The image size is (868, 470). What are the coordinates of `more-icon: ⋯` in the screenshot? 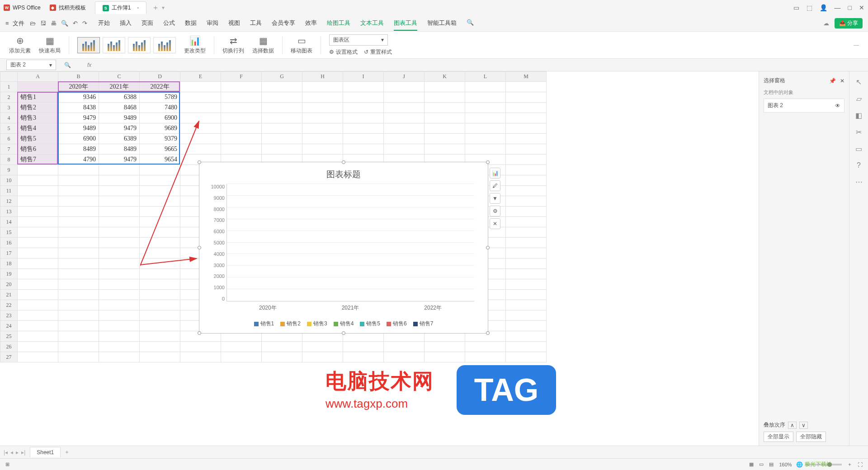 It's located at (859, 182).